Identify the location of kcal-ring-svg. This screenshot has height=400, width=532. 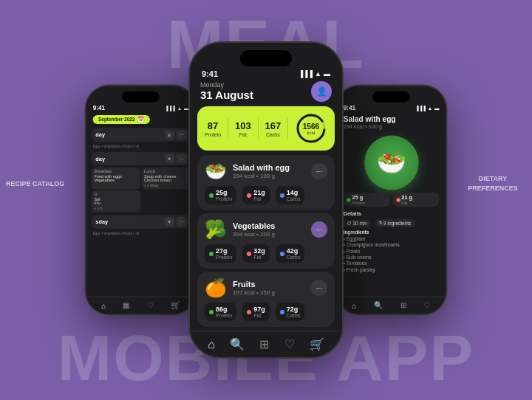
(311, 128).